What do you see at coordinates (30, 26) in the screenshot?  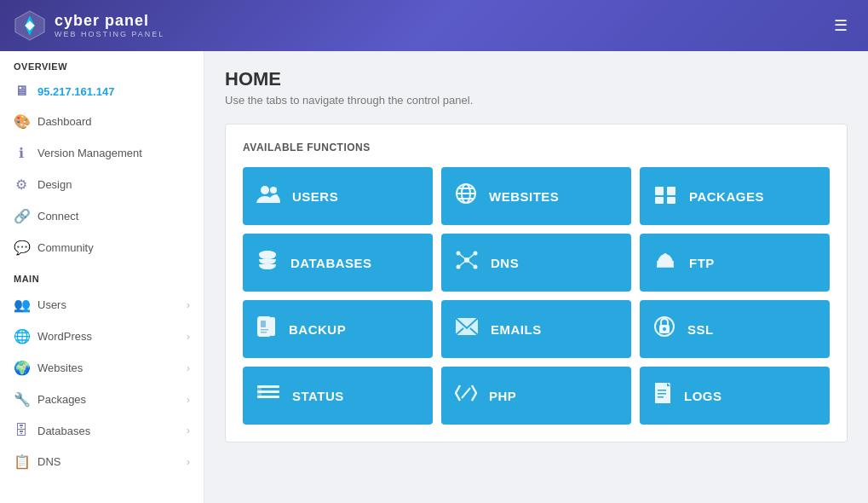 I see `logo-icon` at bounding box center [30, 26].